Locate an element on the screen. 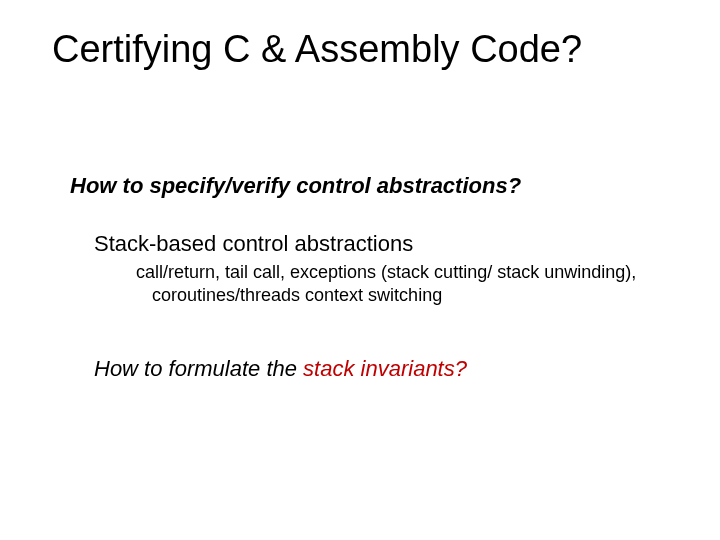  slide-subtitle: How to specify/verify control abstractio… is located at coordinates (375, 186).